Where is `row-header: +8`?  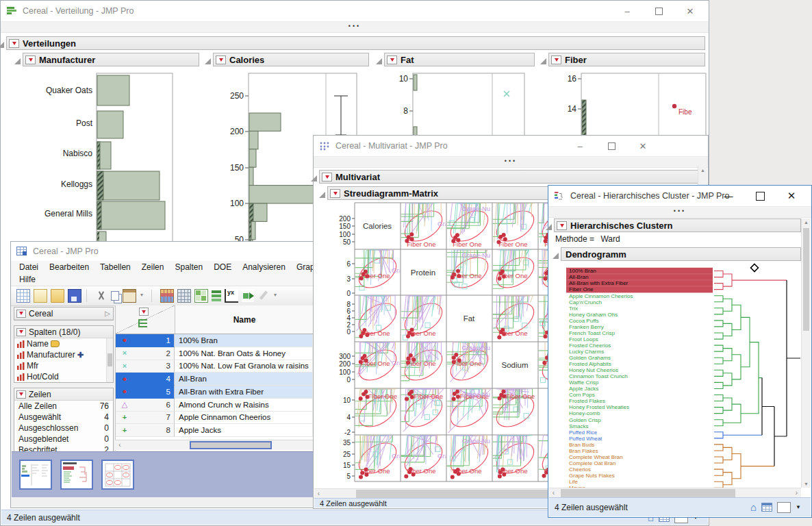 row-header: +8 is located at coordinates (145, 430).